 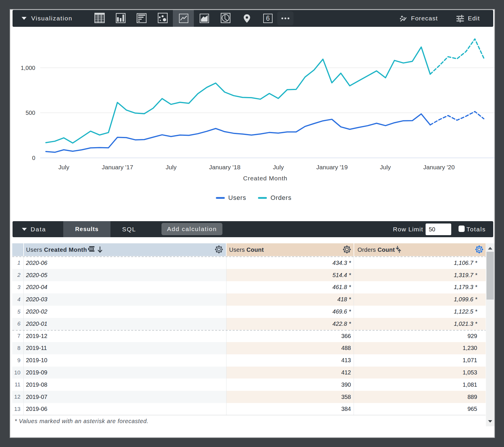 I want to click on svg-text: January '17, so click(x=117, y=167).